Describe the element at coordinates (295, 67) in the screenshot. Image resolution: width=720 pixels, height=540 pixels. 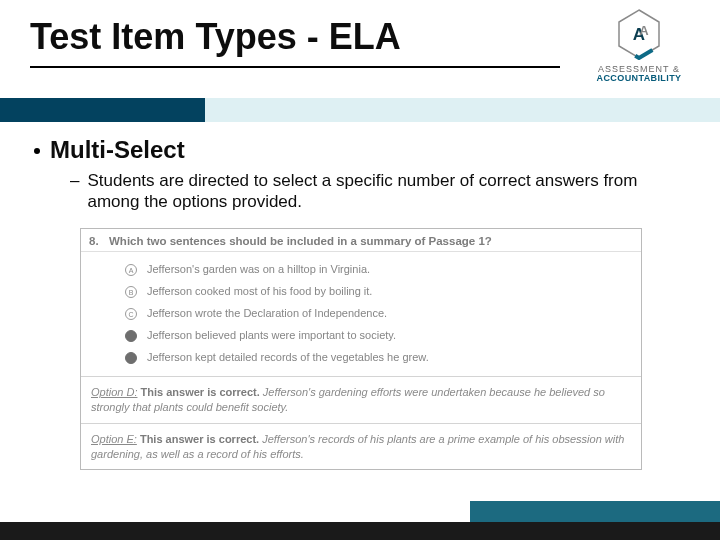
I see `title-underline` at that location.